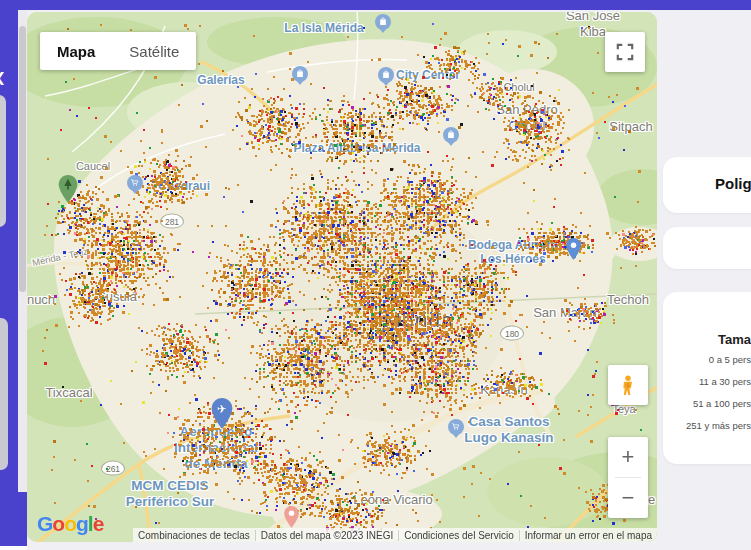  Describe the element at coordinates (70, 524) in the screenshot. I see `google-logo: Google` at that location.